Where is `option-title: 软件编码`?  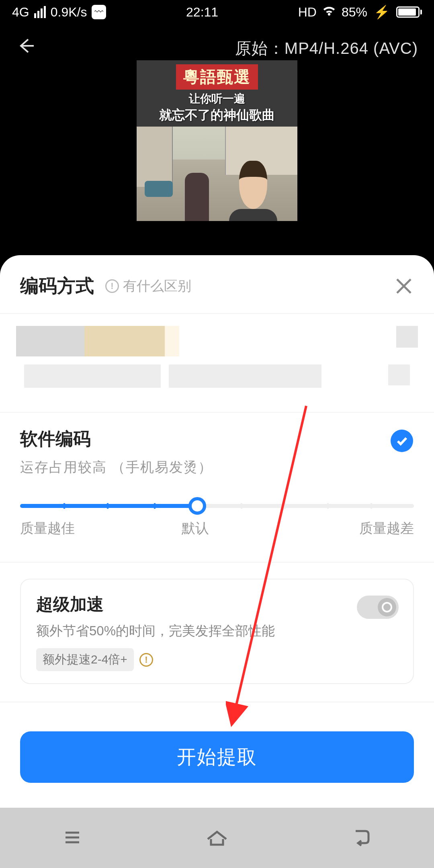 option-title: 软件编码 is located at coordinates (217, 439).